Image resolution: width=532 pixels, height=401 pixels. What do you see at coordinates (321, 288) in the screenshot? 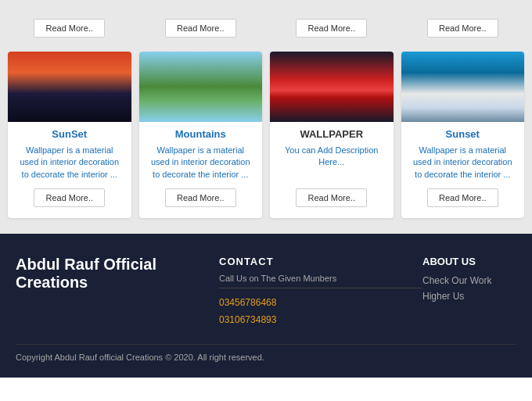
I see `footer-divider` at bounding box center [321, 288].